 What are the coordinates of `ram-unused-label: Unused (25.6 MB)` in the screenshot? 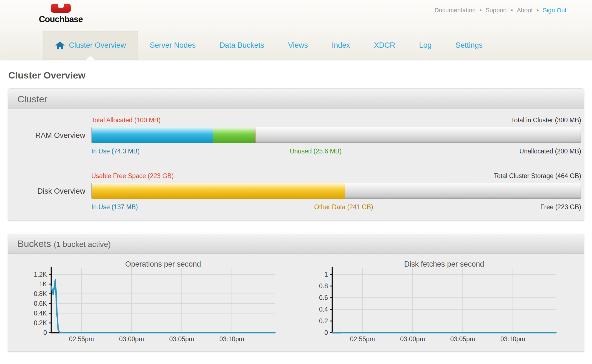 It's located at (315, 151).